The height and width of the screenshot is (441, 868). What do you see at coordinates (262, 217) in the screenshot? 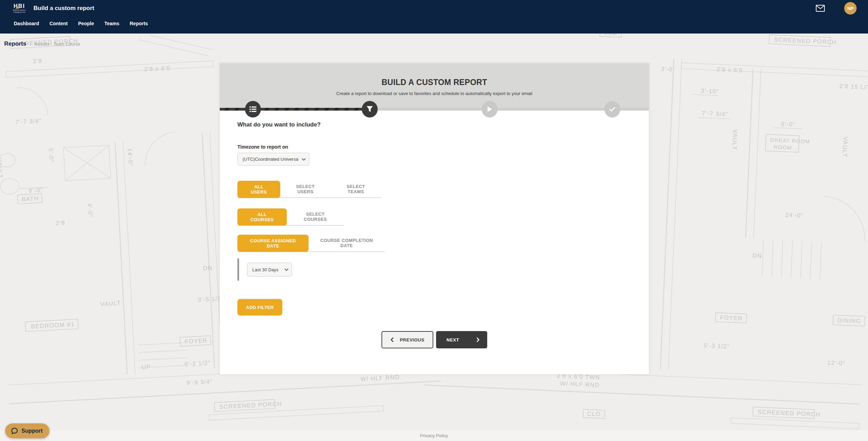
I see `tab-all-courses: ALL COURSES` at bounding box center [262, 217].